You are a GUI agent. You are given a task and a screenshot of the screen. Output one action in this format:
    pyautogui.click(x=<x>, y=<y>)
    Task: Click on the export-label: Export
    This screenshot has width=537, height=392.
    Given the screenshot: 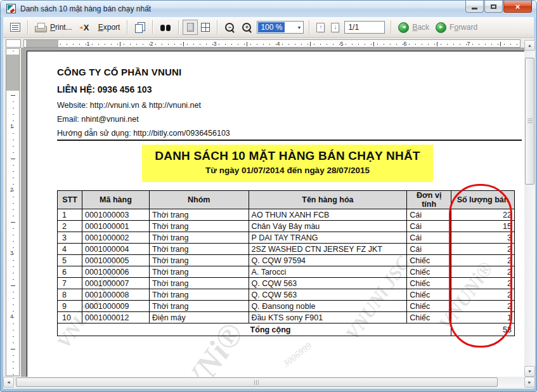 What is the action you would take?
    pyautogui.click(x=109, y=27)
    